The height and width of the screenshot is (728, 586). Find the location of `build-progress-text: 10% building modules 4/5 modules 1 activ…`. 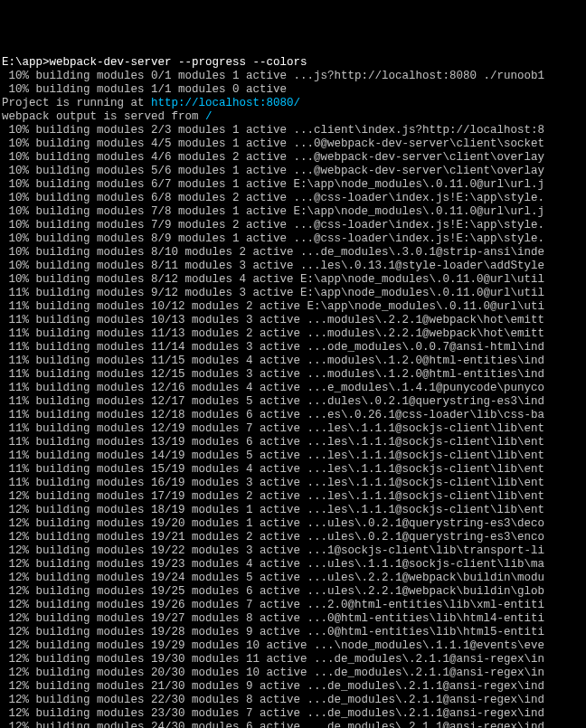

build-progress-text: 10% building modules 4/5 modules 1 activ… is located at coordinates (273, 144).